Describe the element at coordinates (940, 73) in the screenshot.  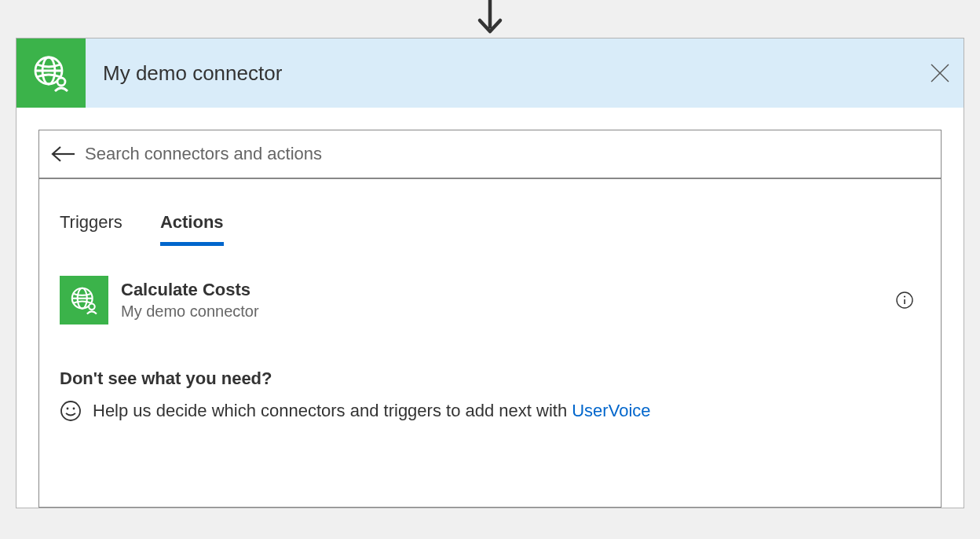
I see `close-icon` at that location.